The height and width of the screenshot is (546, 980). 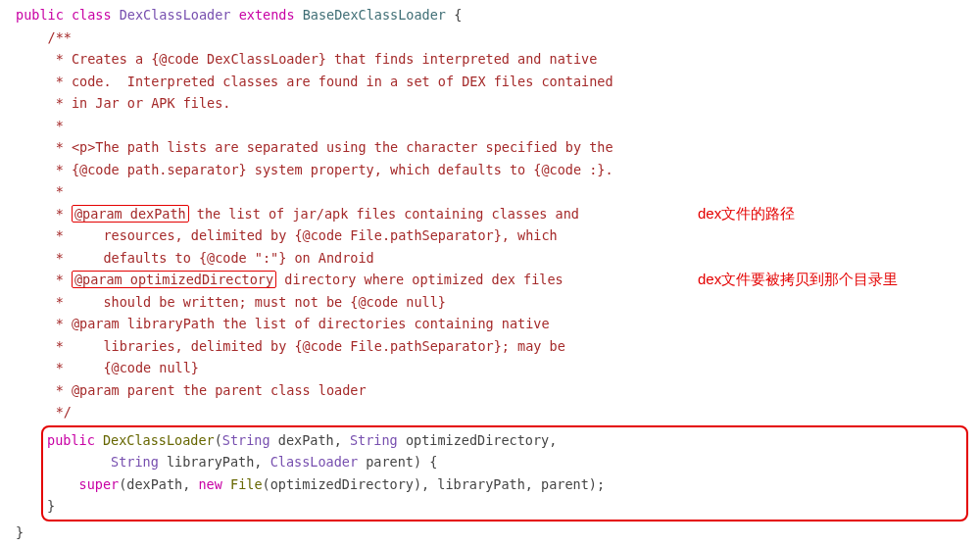 I want to click on javadoc-param-optDir: * @param optimizedDirectory directory wh…, so click(x=496, y=280).